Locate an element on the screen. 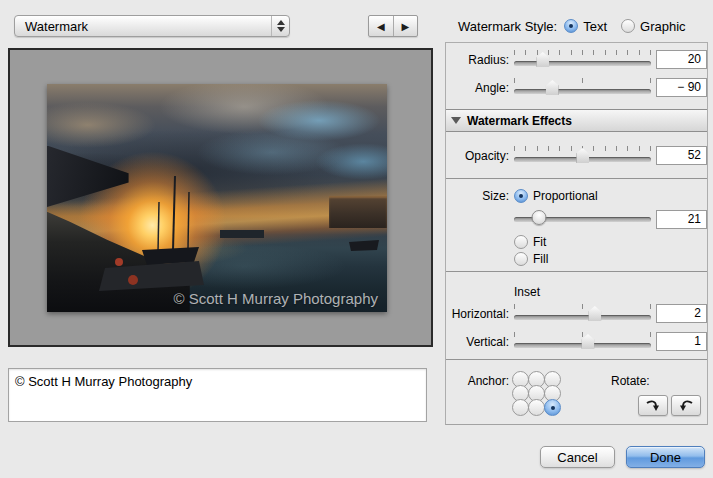  previous-photo-button: ◀ is located at coordinates (382, 26).